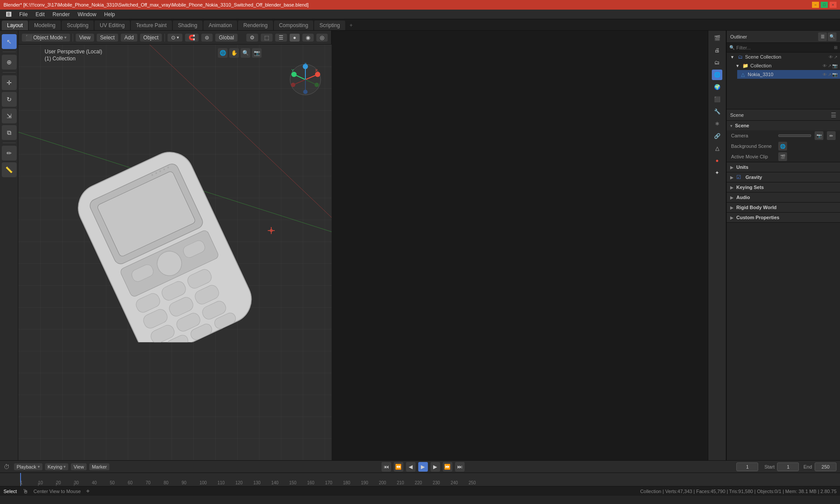 This screenshot has height=504, width=840. What do you see at coordinates (399, 467) in the screenshot?
I see `prev-keyframe-btn: ⏪` at bounding box center [399, 467].